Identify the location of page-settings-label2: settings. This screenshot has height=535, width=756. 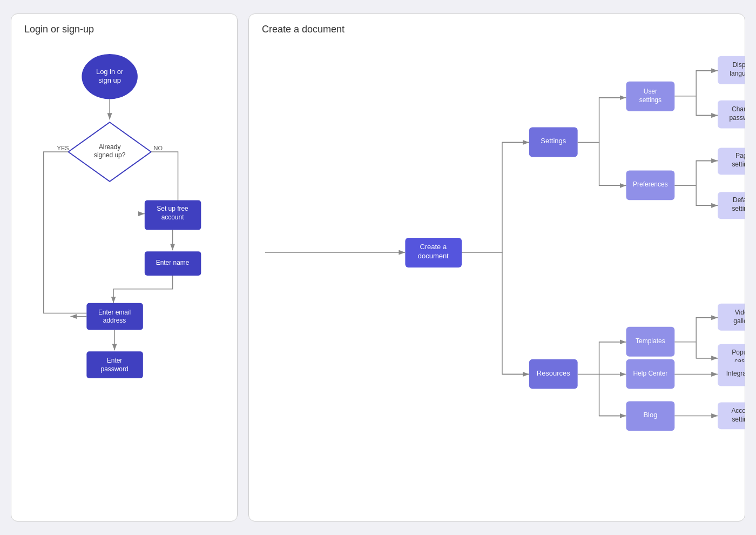
(738, 164).